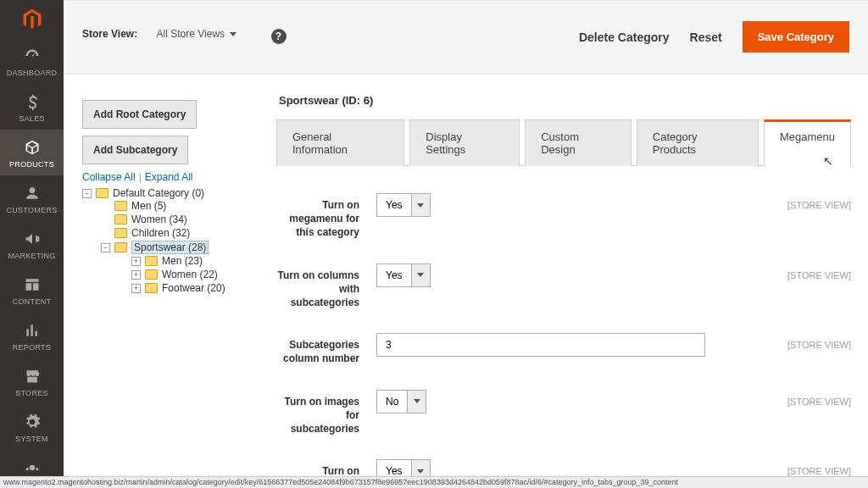 The width and height of the screenshot is (868, 488). Describe the element at coordinates (796, 37) in the screenshot. I see `save-category-button: Save Category` at that location.